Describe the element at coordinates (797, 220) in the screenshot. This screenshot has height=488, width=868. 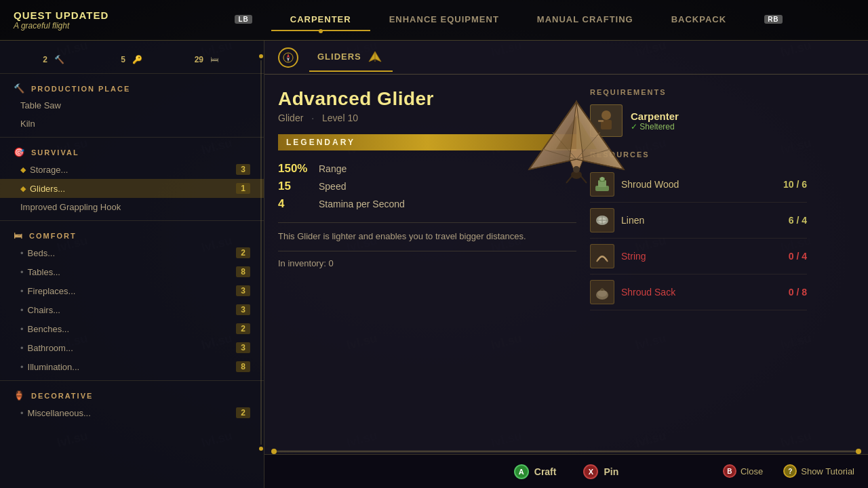
I see `linen-count: 6 / 4` at that location.